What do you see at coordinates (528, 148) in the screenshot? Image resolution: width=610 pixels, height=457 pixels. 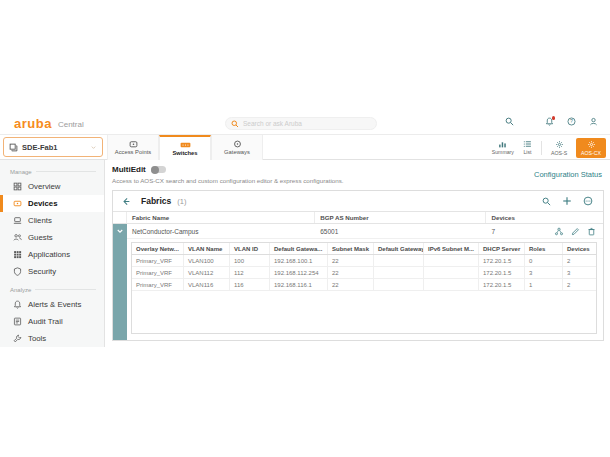 I see `list-view-button: List` at bounding box center [528, 148].